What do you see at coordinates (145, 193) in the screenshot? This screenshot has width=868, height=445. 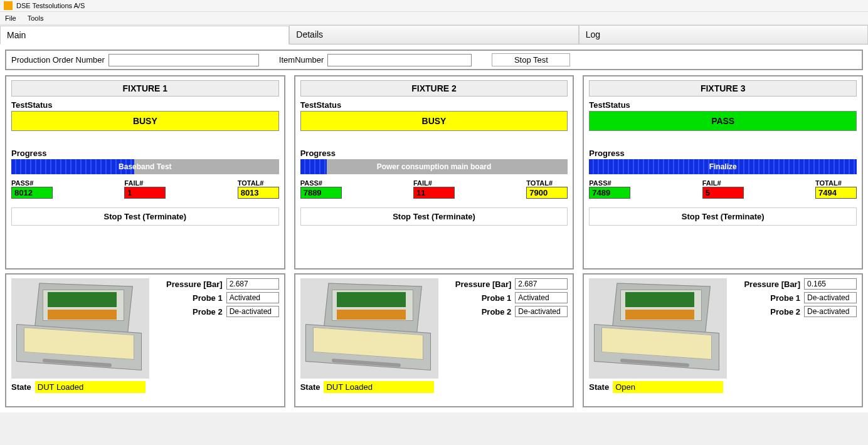 I see `fail-value: 1` at bounding box center [145, 193].